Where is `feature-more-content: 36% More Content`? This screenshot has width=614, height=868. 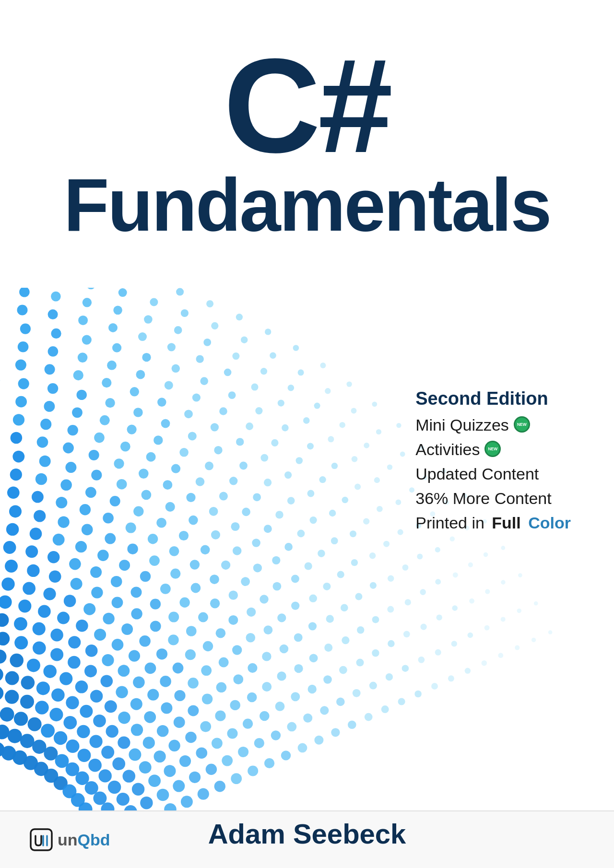 feature-more-content: 36% More Content is located at coordinates (493, 499).